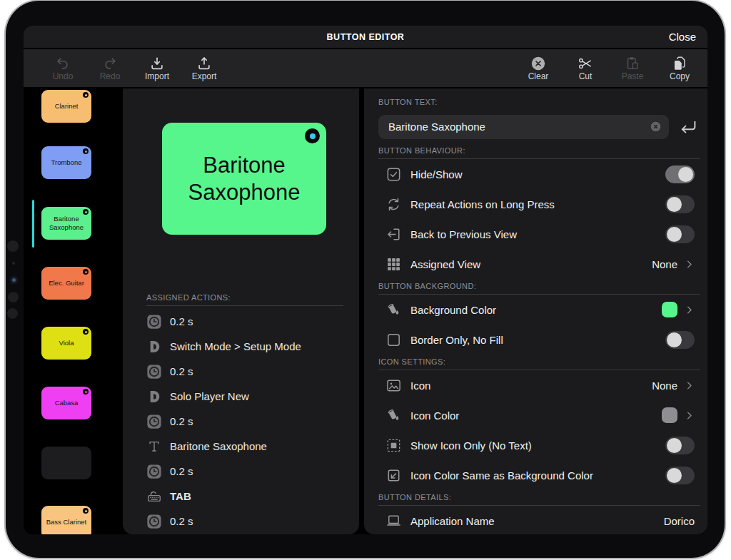  Describe the element at coordinates (66, 223) in the screenshot. I see `sidebar-button-baritone-saxophone: Baritone Saxophone` at that location.